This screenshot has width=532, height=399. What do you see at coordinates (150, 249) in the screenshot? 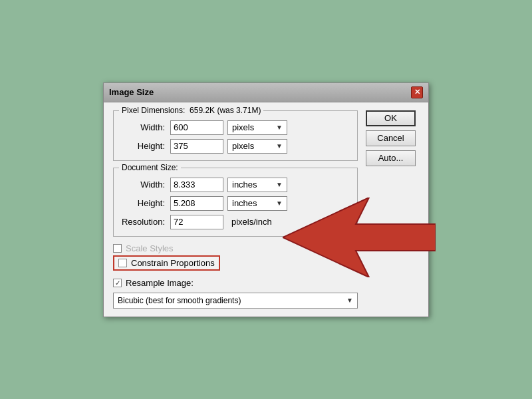
I see `scale-styles-label: Scale Styles` at bounding box center [150, 249].